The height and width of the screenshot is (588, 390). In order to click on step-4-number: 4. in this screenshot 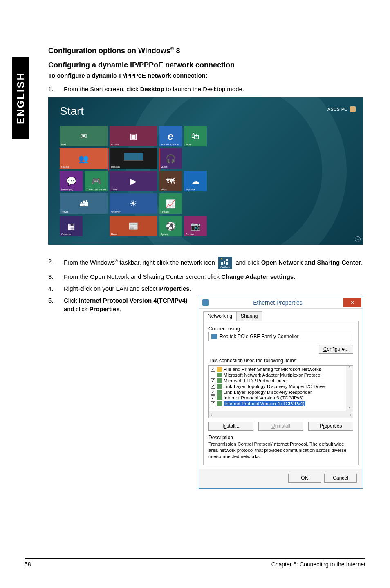, I will do `click(56, 289)`.